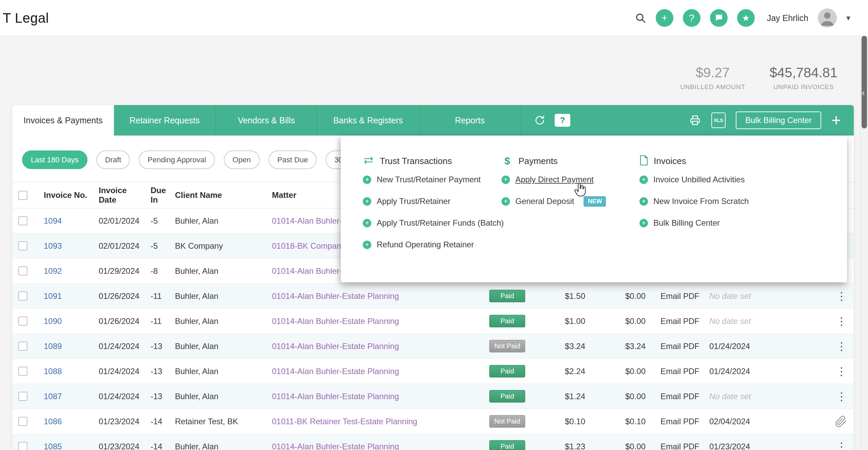  Describe the element at coordinates (163, 195) in the screenshot. I see `header-due-in: Due In` at that location.